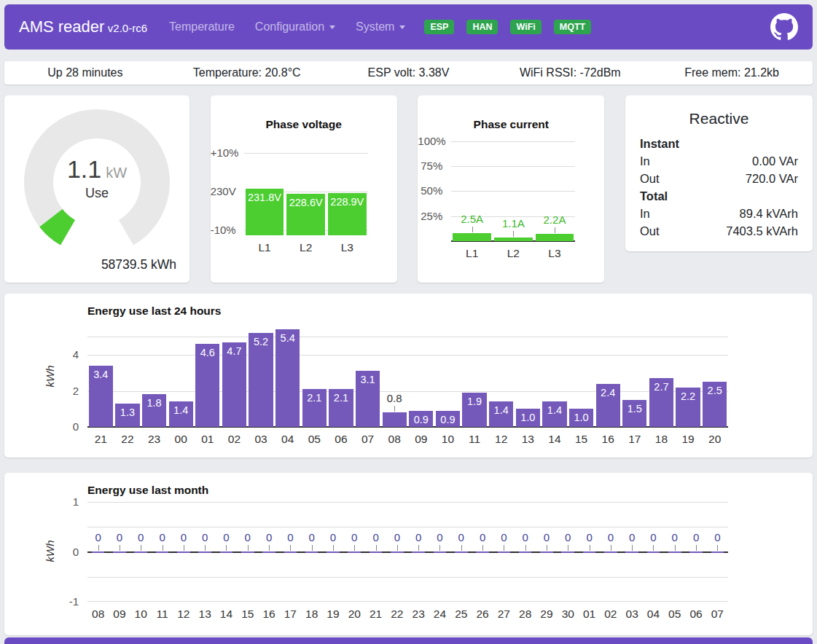 Image resolution: width=817 pixels, height=644 pixels. I want to click on y-tick-label: 230V, so click(223, 191).